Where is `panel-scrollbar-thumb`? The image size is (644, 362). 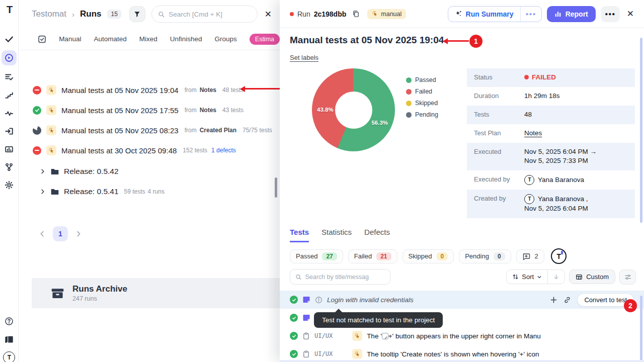 panel-scrollbar-thumb is located at coordinates (641, 130).